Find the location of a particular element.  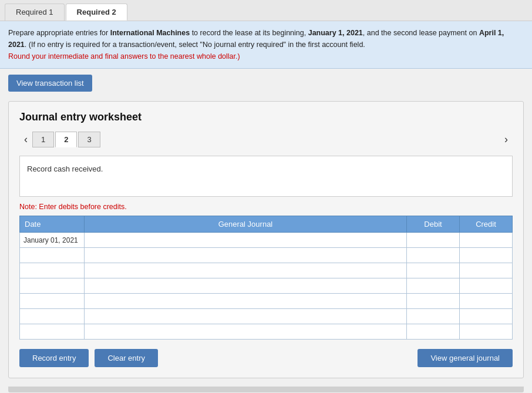

col-header-date: Date is located at coordinates (52, 224).